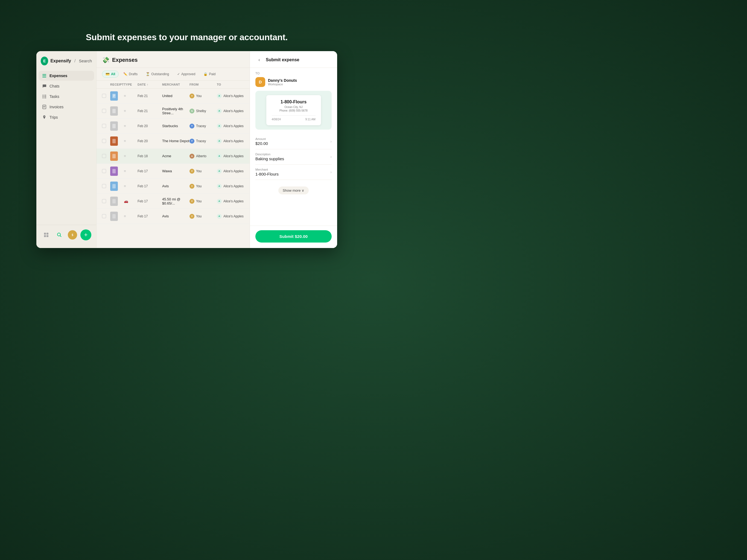  I want to click on outstanding-tab-label: Outstanding, so click(160, 74).